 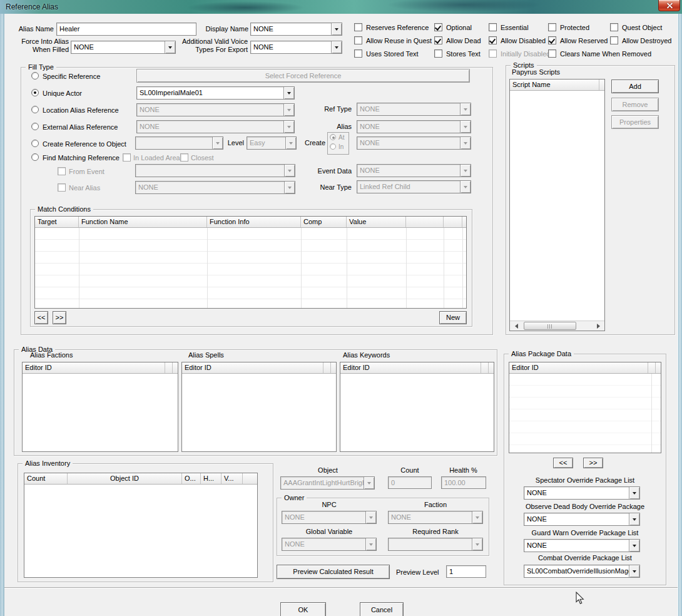 What do you see at coordinates (297, 29) in the screenshot?
I see `display-name-dropdown: NONE` at bounding box center [297, 29].